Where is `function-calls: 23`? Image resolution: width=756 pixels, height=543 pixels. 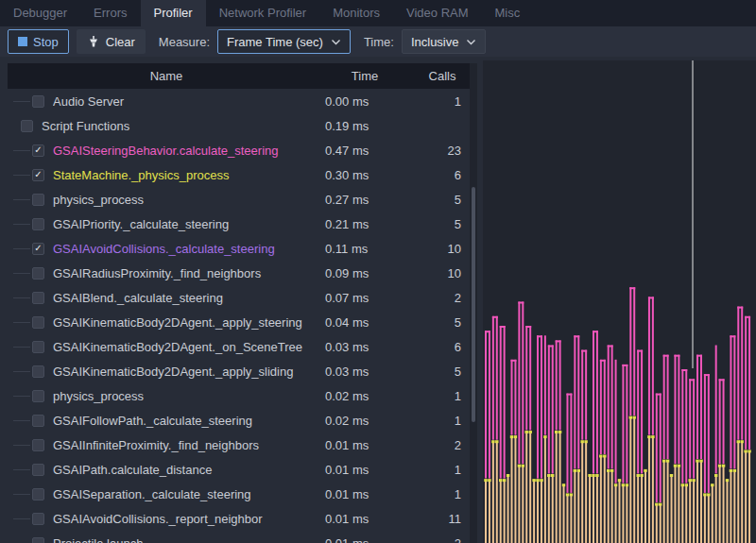
function-calls: 23 is located at coordinates (437, 151).